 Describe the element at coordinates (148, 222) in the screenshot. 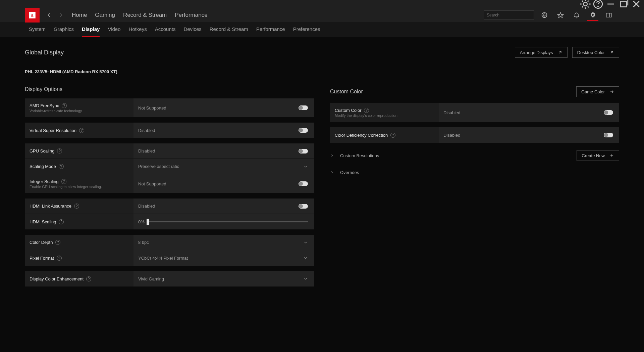

I see `slider-thumb` at that location.